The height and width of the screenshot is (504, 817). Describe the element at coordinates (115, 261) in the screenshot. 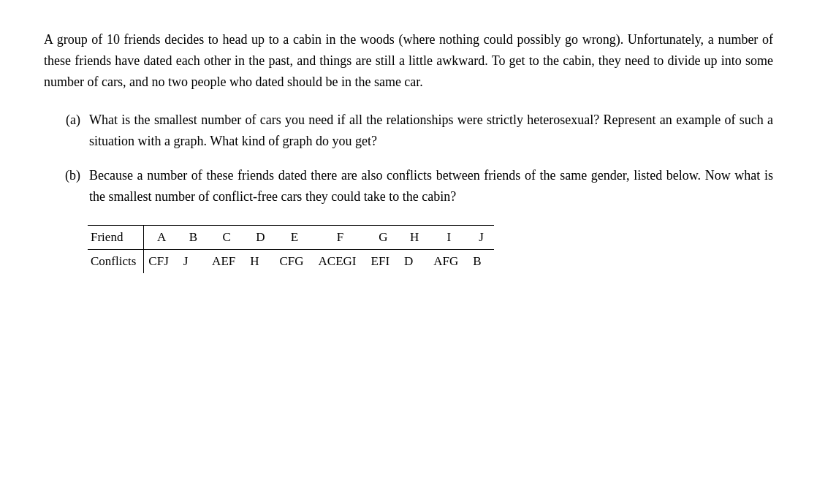

I see `conflicts-row-label: Conflicts` at that location.